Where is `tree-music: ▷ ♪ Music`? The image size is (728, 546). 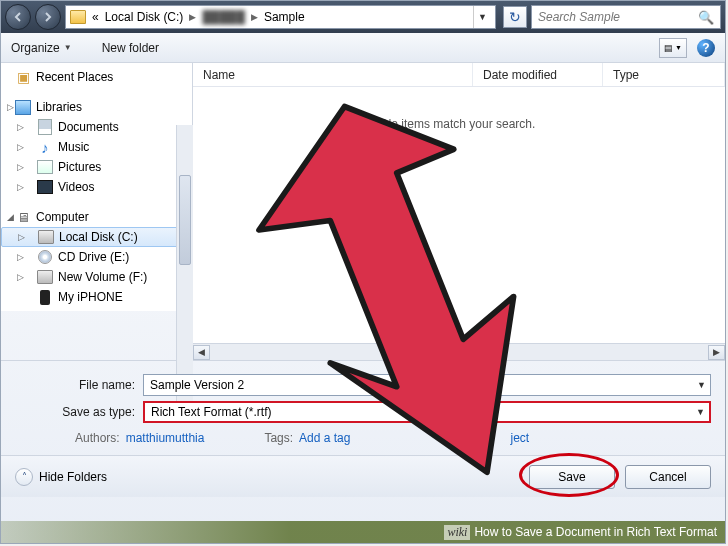
tree-music: ▷ ♪ Music is located at coordinates (96, 147).